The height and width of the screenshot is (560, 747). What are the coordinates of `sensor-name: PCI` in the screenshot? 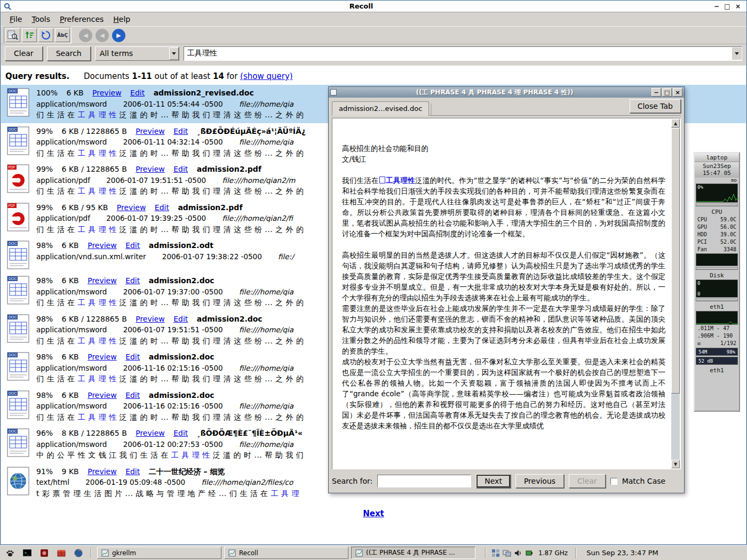 It's located at (702, 242).